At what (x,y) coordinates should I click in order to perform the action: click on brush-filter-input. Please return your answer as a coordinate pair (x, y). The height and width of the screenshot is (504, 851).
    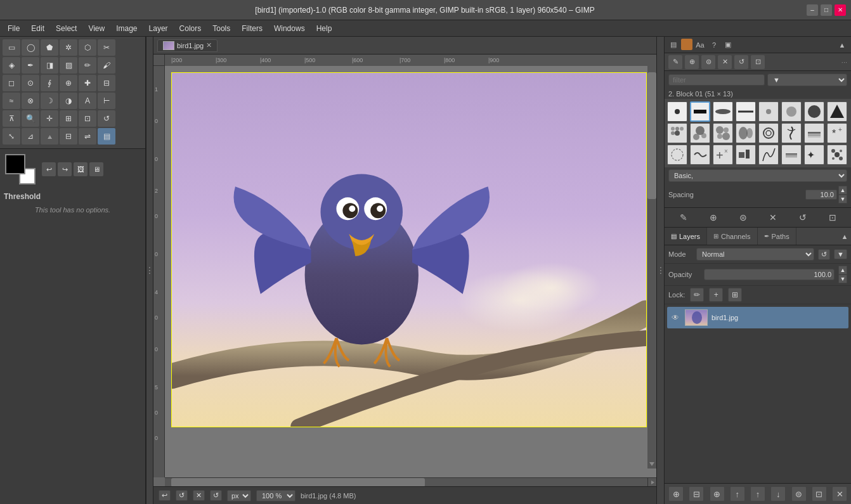
    Looking at the image, I should click on (717, 80).